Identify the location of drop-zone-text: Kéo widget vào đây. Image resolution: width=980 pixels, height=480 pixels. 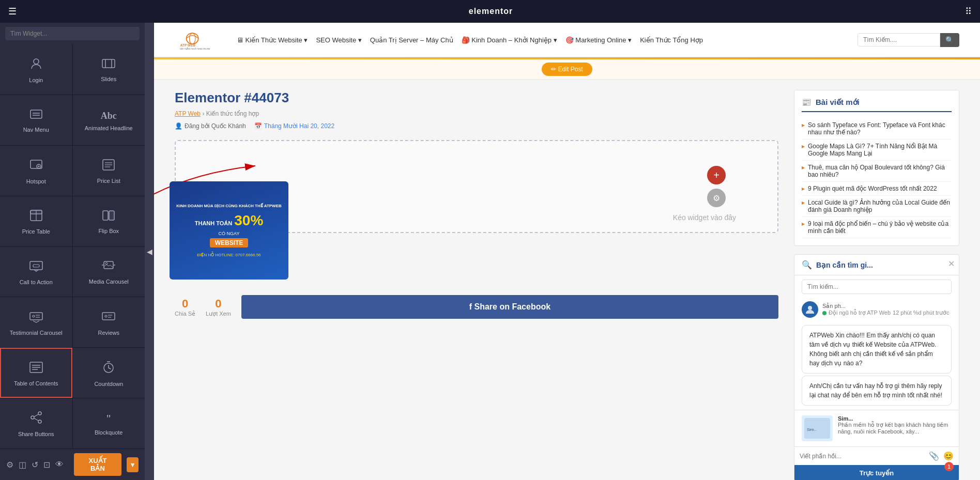
(705, 218).